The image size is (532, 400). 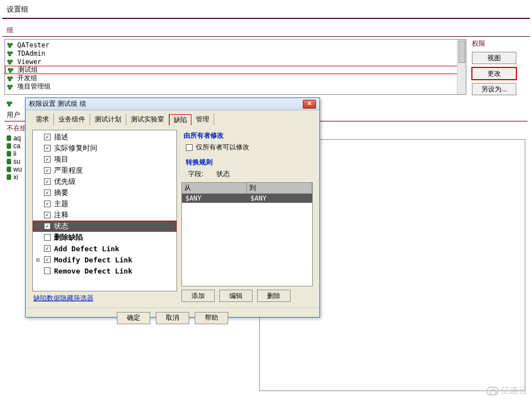 What do you see at coordinates (17, 162) in the screenshot?
I see `user-name: su` at bounding box center [17, 162].